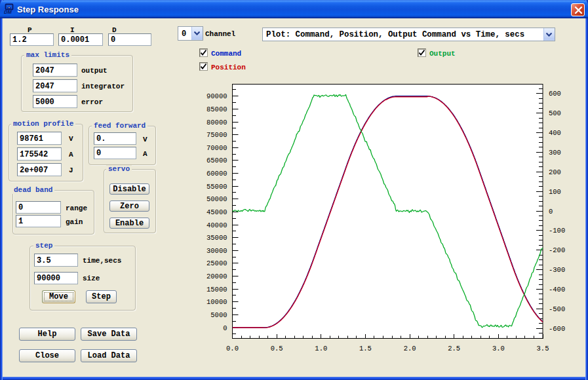  What do you see at coordinates (217, 161) in the screenshot?
I see `svg-text: 65000` at bounding box center [217, 161].